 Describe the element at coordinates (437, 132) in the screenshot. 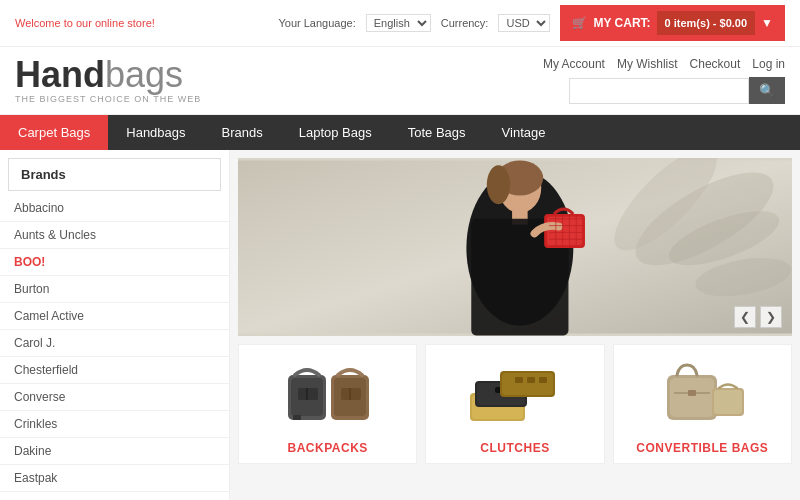

I see `nav-item-tote-bags: Tote Bags` at that location.